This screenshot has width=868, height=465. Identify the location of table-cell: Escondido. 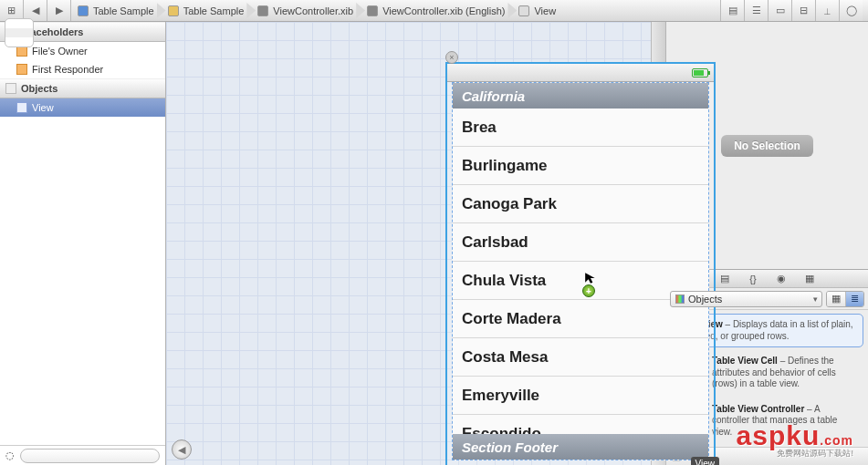
(580, 425).